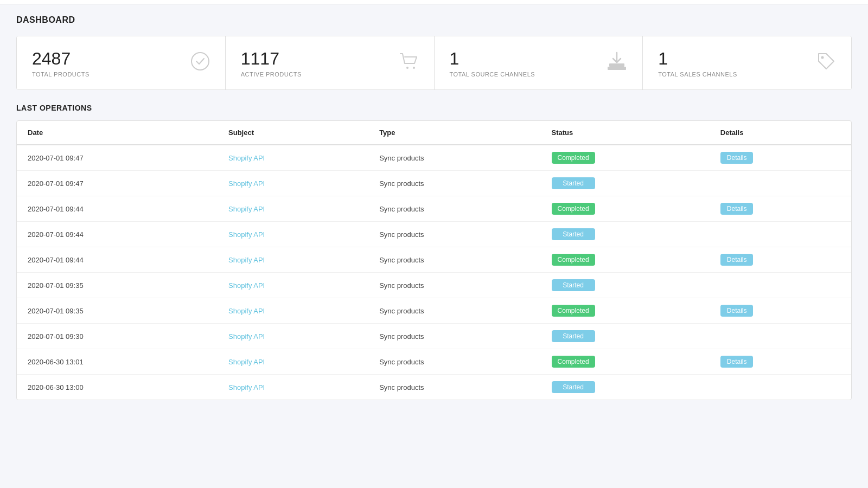 The image size is (868, 488). Describe the element at coordinates (330, 63) in the screenshot. I see `stat-card-active-products: 1117 ACTIVE PRODUCTS` at that location.